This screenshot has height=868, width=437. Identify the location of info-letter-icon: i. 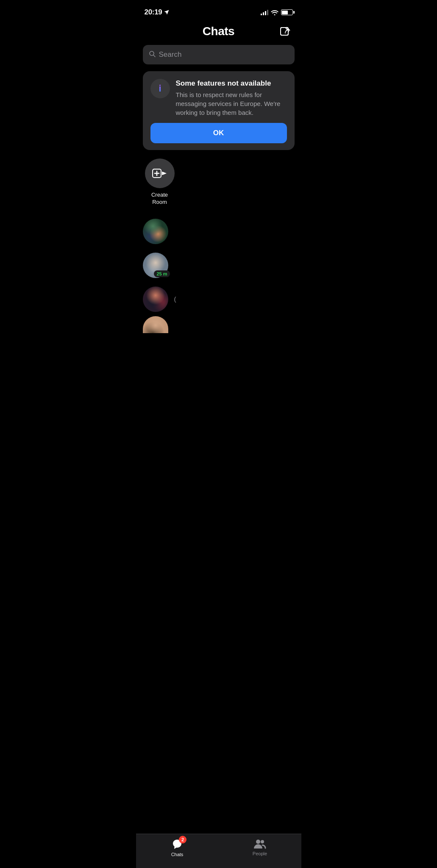
(160, 89).